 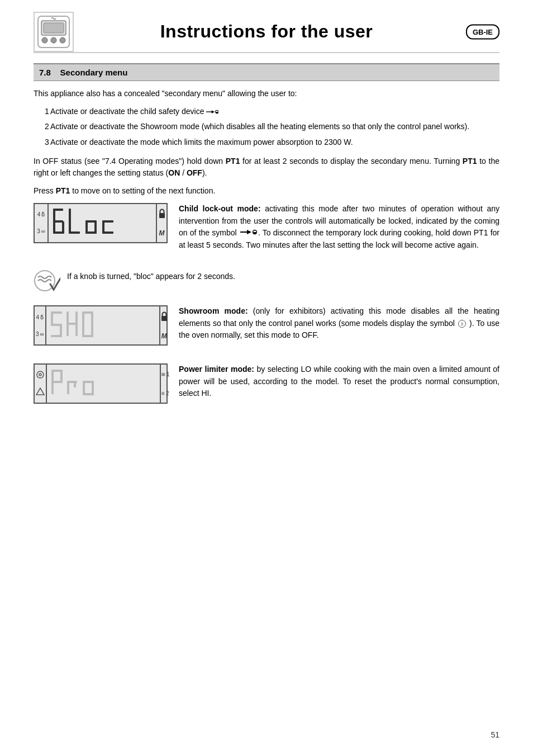 I want to click on lcd-middle-sho, so click(x=103, y=325).